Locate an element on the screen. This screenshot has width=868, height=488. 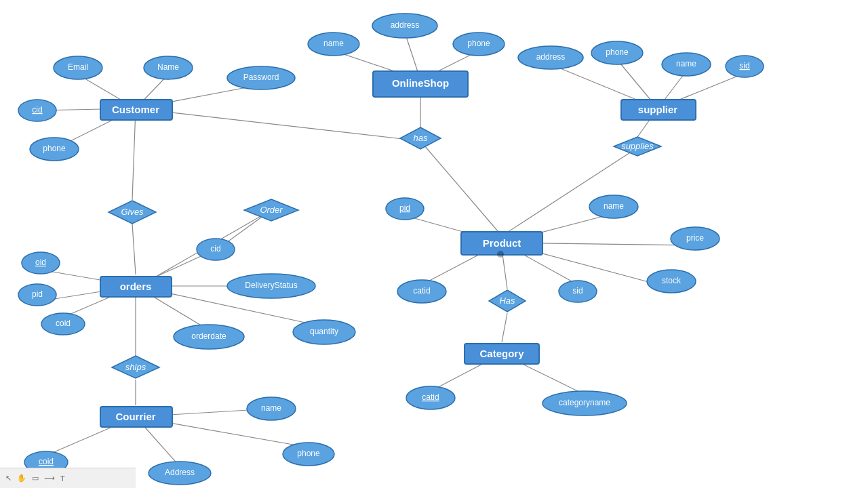
attr-os-phone-label: phone is located at coordinates (479, 43).